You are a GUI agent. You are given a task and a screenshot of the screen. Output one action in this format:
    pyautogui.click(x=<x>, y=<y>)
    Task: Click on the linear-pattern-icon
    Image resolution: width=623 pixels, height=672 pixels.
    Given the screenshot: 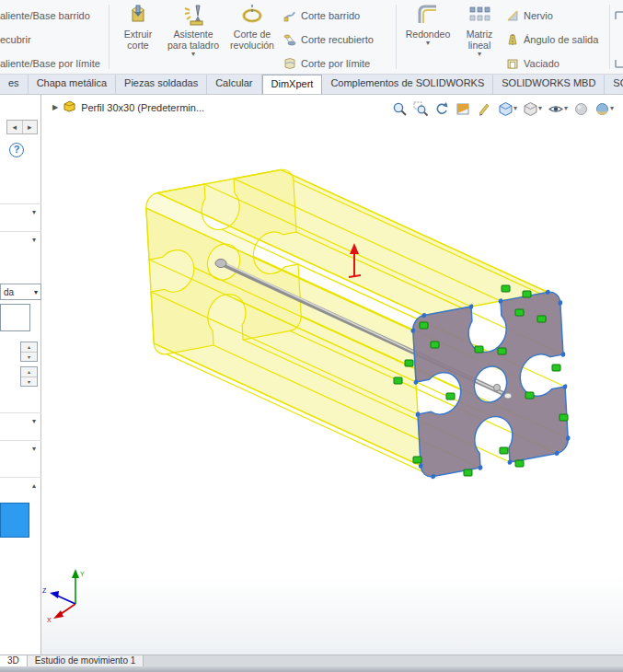 What is the action you would take?
    pyautogui.click(x=479, y=15)
    